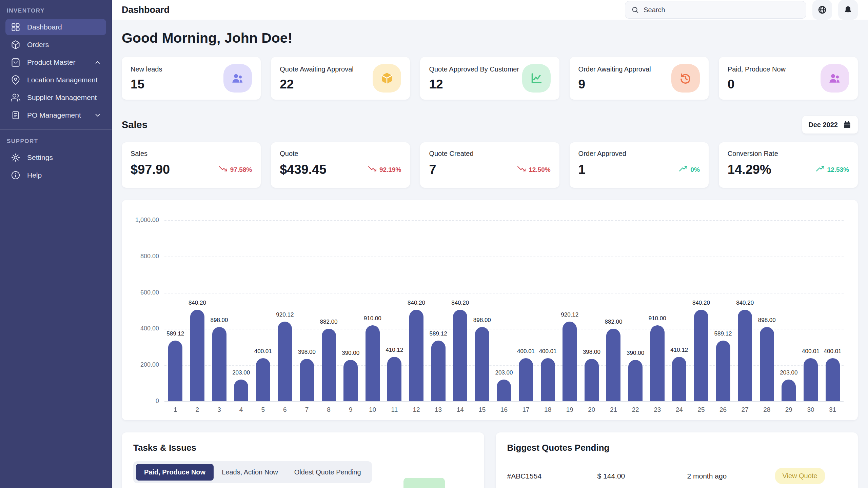 Image resolution: width=868 pixels, height=488 pixels. What do you see at coordinates (56, 244) in the screenshot?
I see `sidebar: INVENTORY Dashboard Orders Product Maste…` at bounding box center [56, 244].